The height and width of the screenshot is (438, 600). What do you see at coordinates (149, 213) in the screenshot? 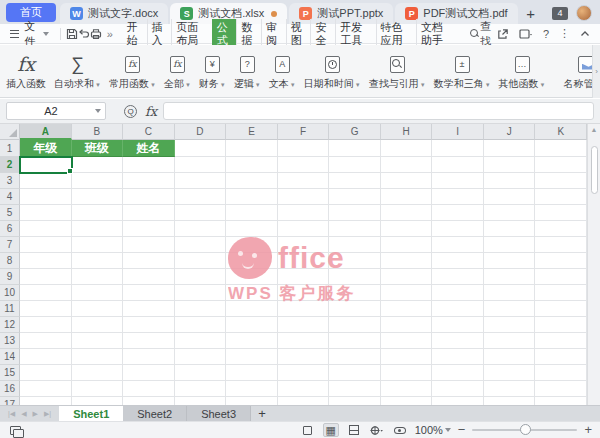
I see `cell-C5` at bounding box center [149, 213].